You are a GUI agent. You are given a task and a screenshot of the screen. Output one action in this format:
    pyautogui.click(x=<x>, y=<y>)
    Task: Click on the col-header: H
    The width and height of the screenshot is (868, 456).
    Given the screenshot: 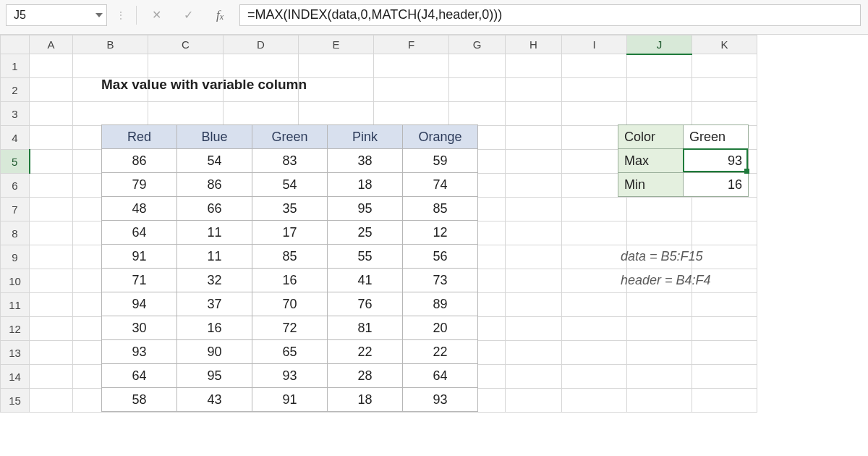 What is the action you would take?
    pyautogui.click(x=534, y=45)
    